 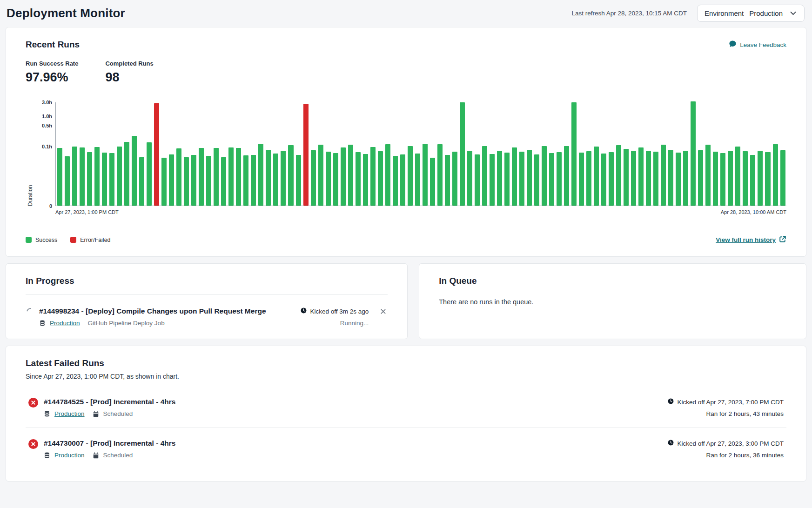 I want to click on leave-feedback-link: Leave Feedback, so click(x=758, y=45).